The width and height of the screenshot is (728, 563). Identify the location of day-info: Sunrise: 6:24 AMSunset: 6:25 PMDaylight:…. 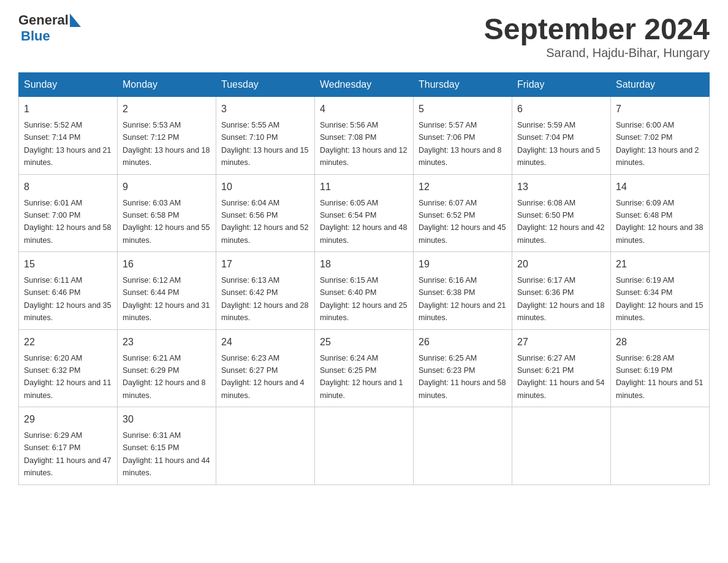
(362, 377).